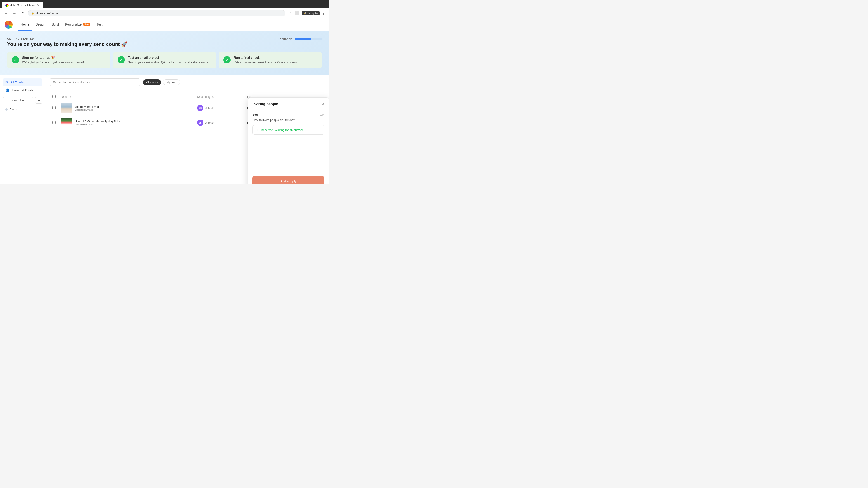 The height and width of the screenshot is (488, 868). What do you see at coordinates (71, 97) in the screenshot?
I see `sort-name-icon: ⇅` at bounding box center [71, 97].